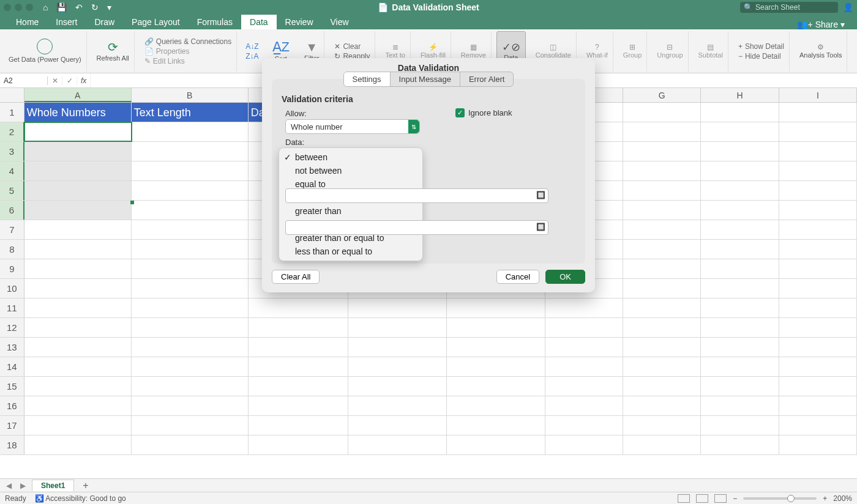 The height and width of the screenshot is (504, 857). What do you see at coordinates (78, 367) in the screenshot?
I see `cell-A14` at bounding box center [78, 367].